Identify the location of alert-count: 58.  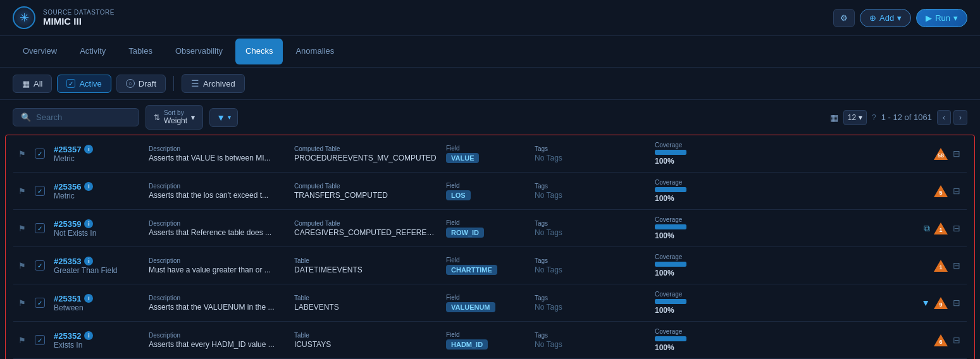
(941, 155).